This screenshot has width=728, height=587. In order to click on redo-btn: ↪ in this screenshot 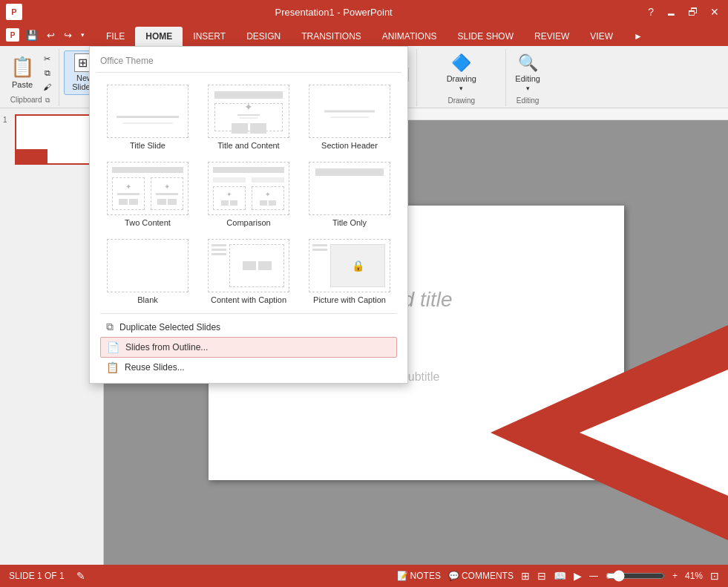, I will do `click(68, 36)`.